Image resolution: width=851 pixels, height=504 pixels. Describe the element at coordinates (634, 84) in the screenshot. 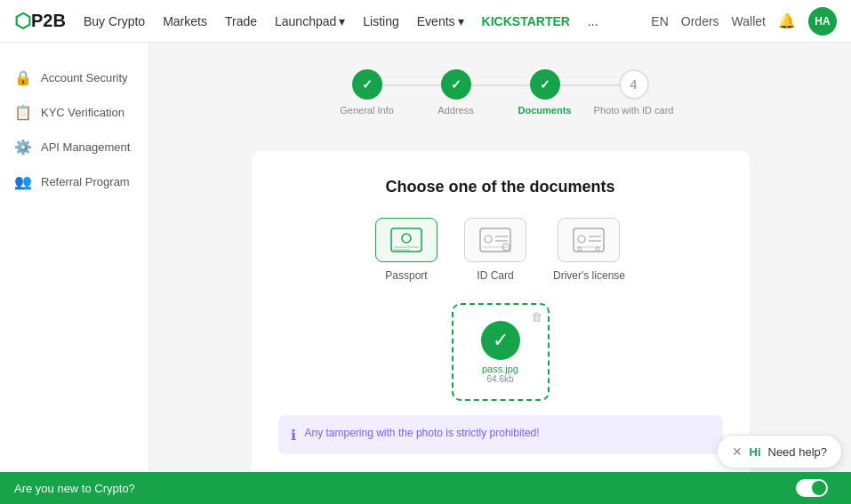

I see `step-circle-4: 4` at that location.